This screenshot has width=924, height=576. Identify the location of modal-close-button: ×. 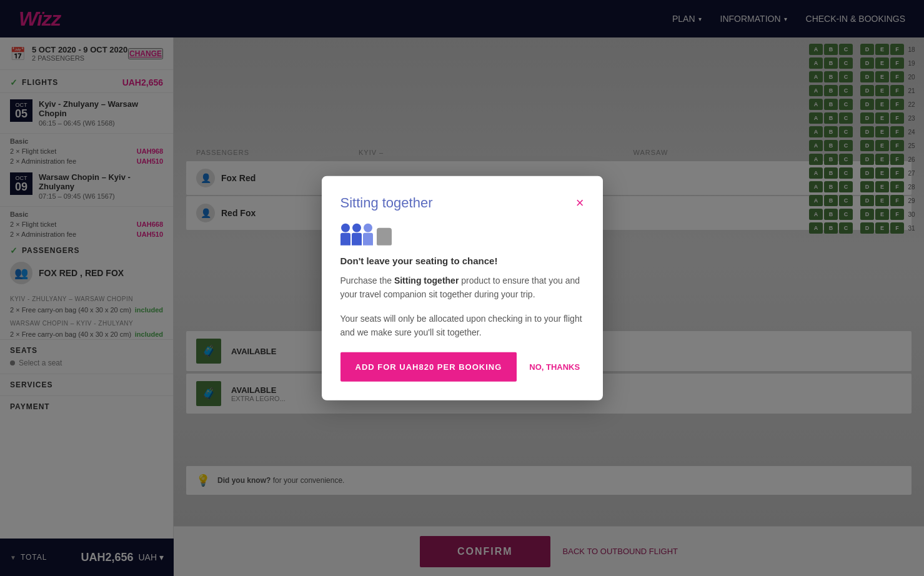
(580, 203).